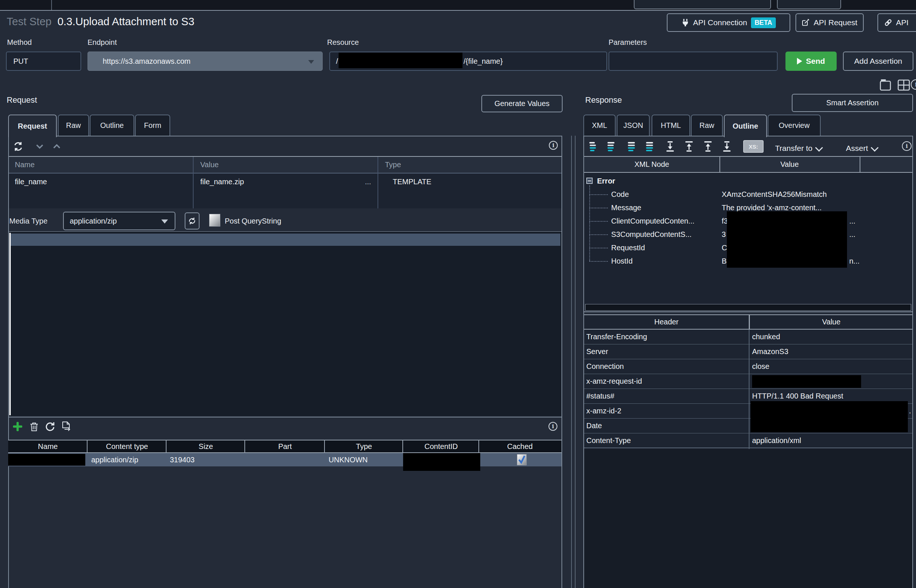 Image resolution: width=916 pixels, height=588 pixels. What do you see at coordinates (633, 125) in the screenshot?
I see `tab-json: JSON` at bounding box center [633, 125].